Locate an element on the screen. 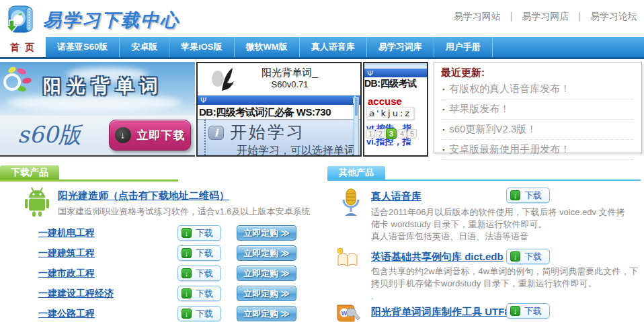  status-bar: Ψ is located at coordinates (395, 73).